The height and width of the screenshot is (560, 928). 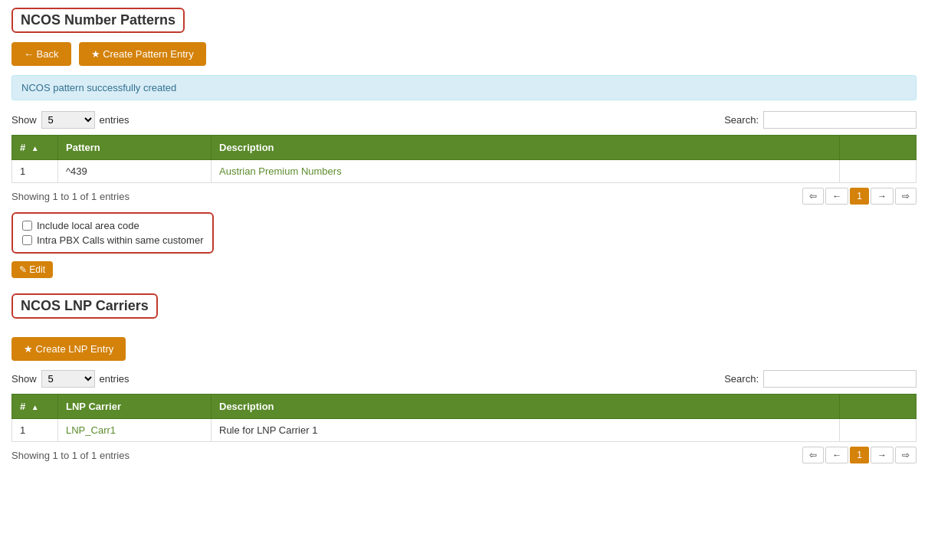 What do you see at coordinates (25, 378) in the screenshot?
I see `lnp-show-label: Show` at bounding box center [25, 378].